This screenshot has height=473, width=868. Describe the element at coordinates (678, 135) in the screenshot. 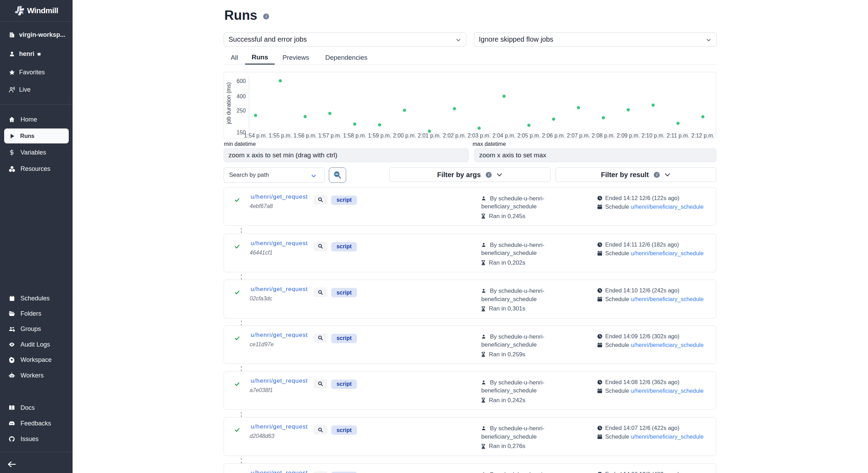

I see `svg-text: 2:11 p.m.` at that location.